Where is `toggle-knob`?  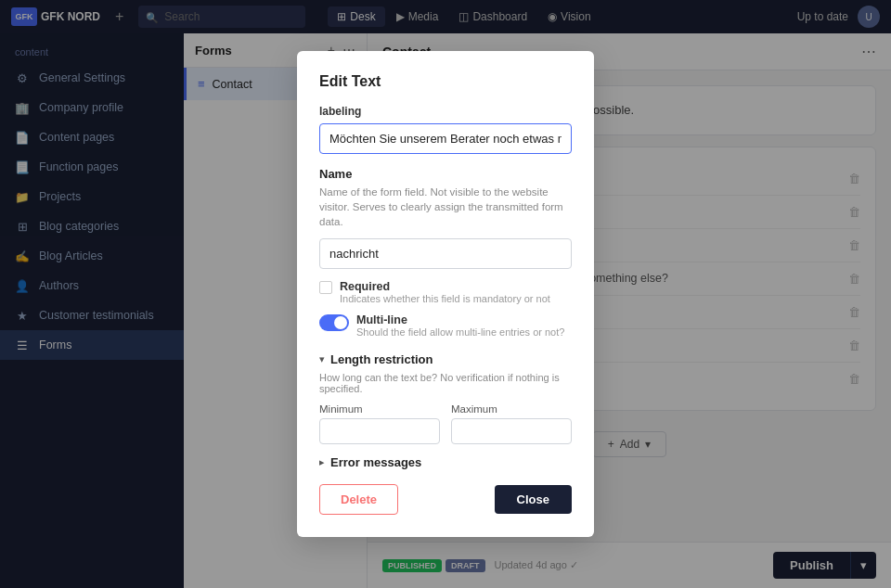
toggle-knob is located at coordinates (341, 323).